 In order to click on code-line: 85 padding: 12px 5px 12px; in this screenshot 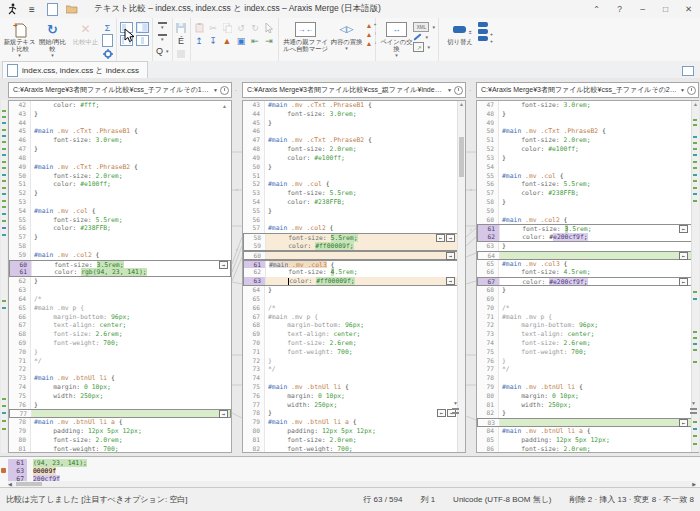, I will do `click(588, 440)`.